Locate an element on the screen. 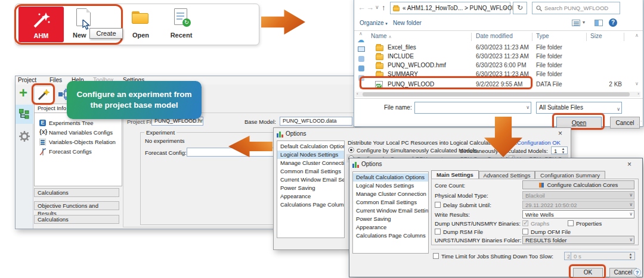 This screenshot has height=278, width=644. column-size: Size is located at coordinates (596, 36).